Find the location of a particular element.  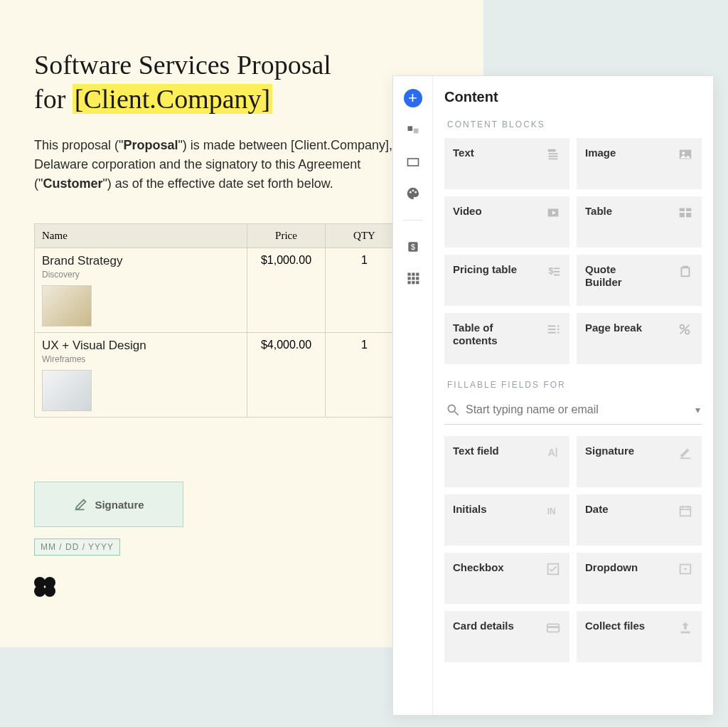

block-label: Signature is located at coordinates (610, 451).